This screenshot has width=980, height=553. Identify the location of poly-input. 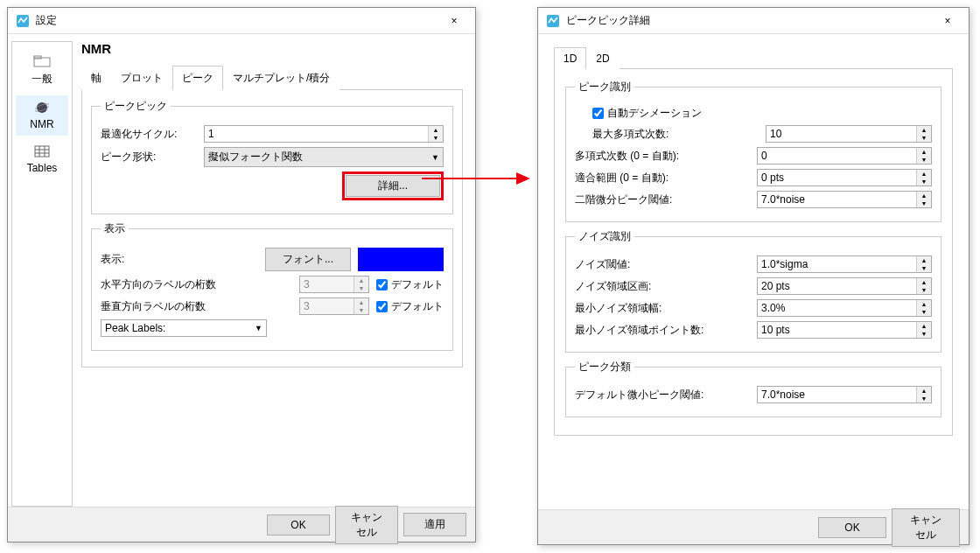
(836, 156).